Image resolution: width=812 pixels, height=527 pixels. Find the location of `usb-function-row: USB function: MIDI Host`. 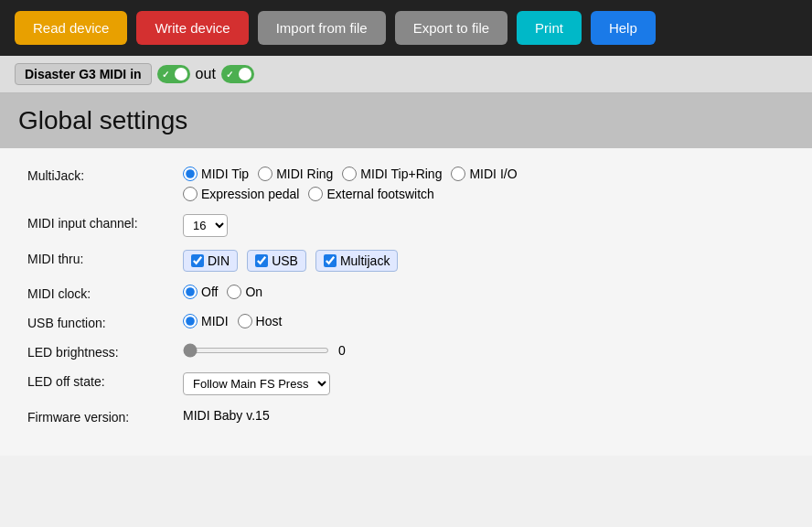

usb-function-row: USB function: MIDI Host is located at coordinates (406, 322).